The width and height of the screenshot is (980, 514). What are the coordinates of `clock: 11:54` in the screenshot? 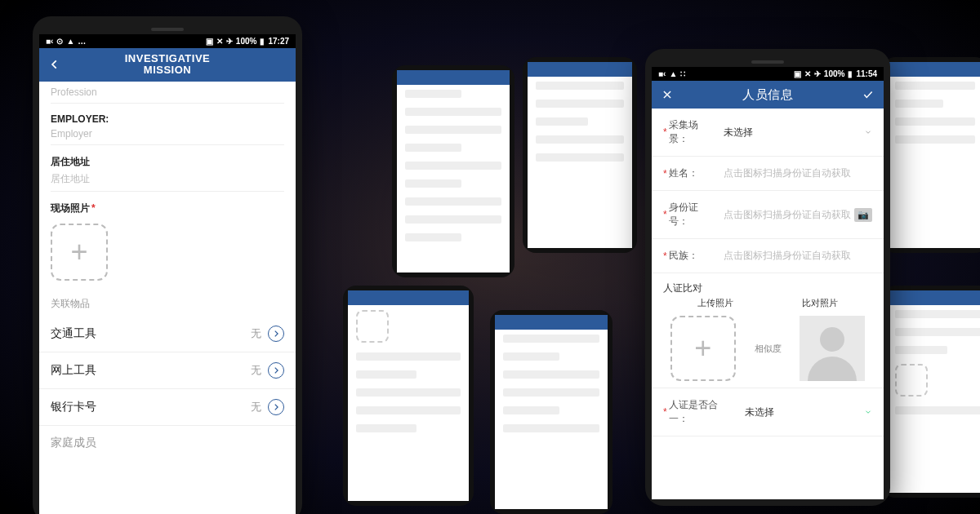 It's located at (866, 73).